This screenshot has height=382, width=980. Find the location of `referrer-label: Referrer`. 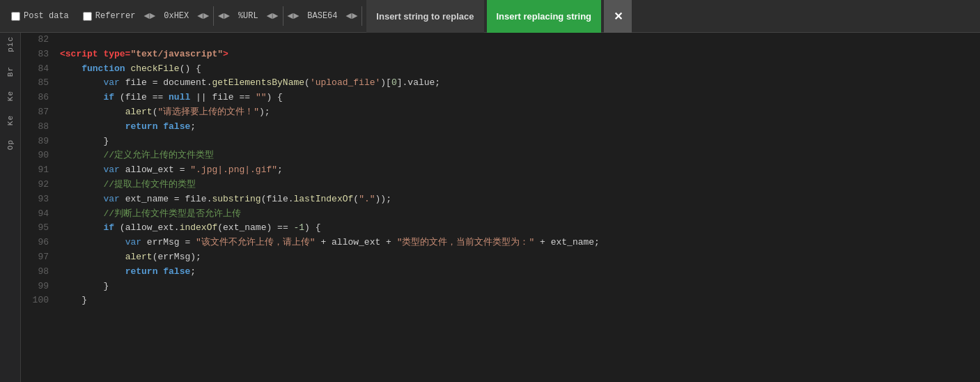

referrer-label: Referrer is located at coordinates (116, 16).